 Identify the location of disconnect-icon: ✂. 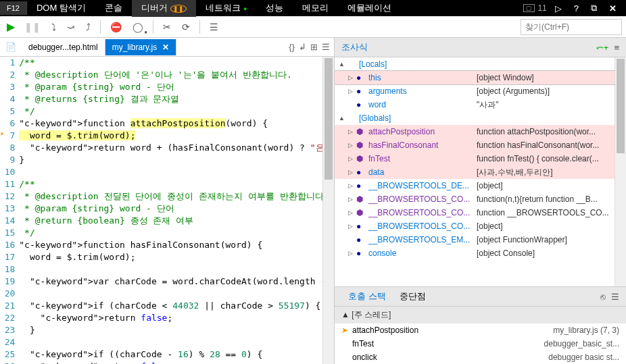
(167, 27).